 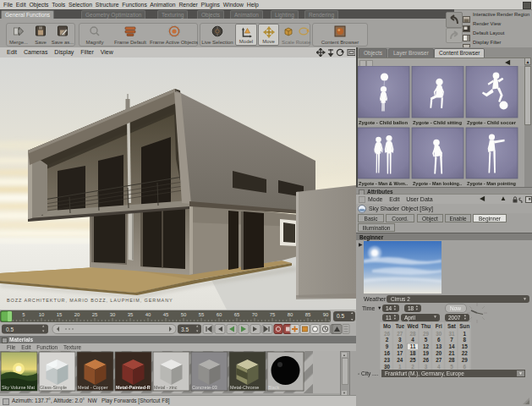 What do you see at coordinates (166, 387) in the screenshot?
I see `svg-text: Metal - zinc` at bounding box center [166, 387].